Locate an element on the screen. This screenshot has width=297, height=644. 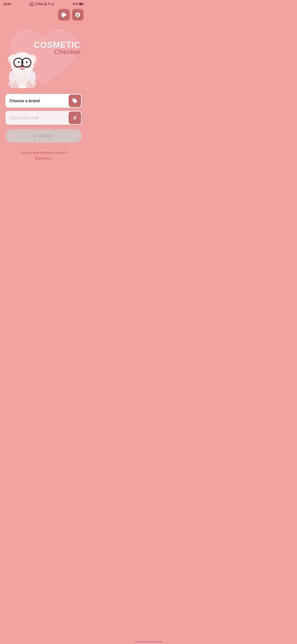
network-speed: 0.74KB/S is located at coordinates (32, 4).